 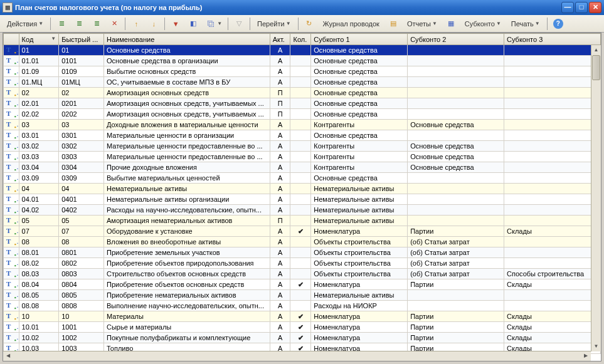 What do you see at coordinates (39, 50) in the screenshot?
I see `cell-code: 01` at bounding box center [39, 50].